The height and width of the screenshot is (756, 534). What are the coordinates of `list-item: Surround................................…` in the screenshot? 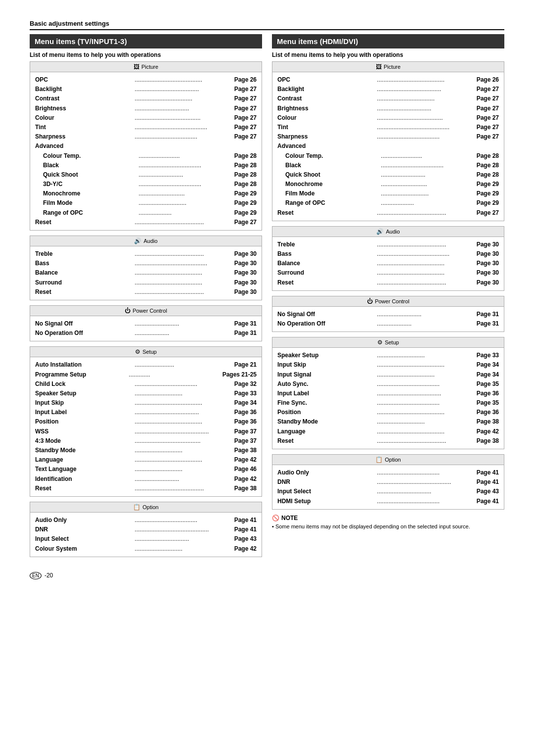 It's located at (388, 273).